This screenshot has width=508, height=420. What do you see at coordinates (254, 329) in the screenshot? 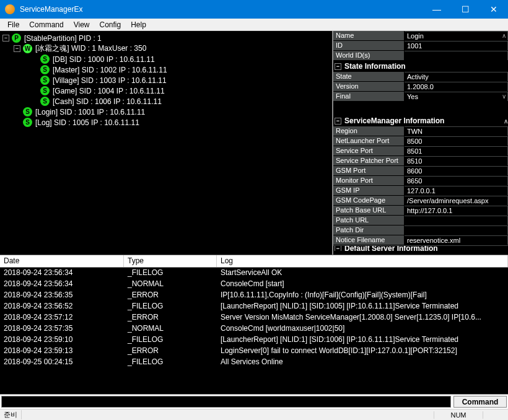
I see `log-row: 2018-09-24 23:57:35_NORMALConsoleCmd [wo…` at bounding box center [254, 329].